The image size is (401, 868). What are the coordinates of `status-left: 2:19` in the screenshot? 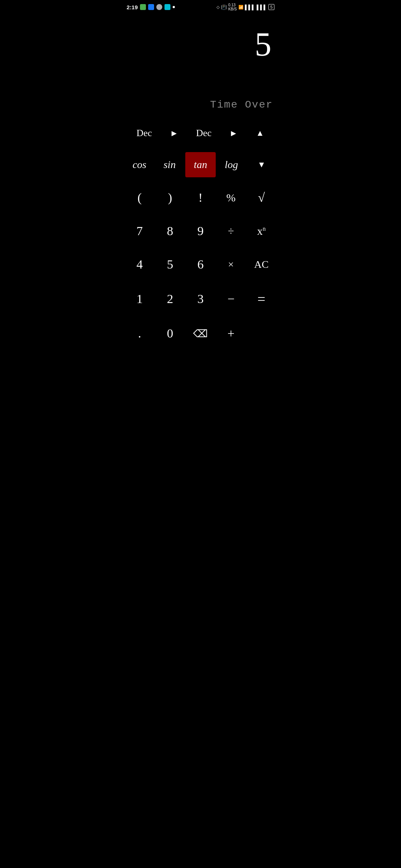 It's located at (151, 7).